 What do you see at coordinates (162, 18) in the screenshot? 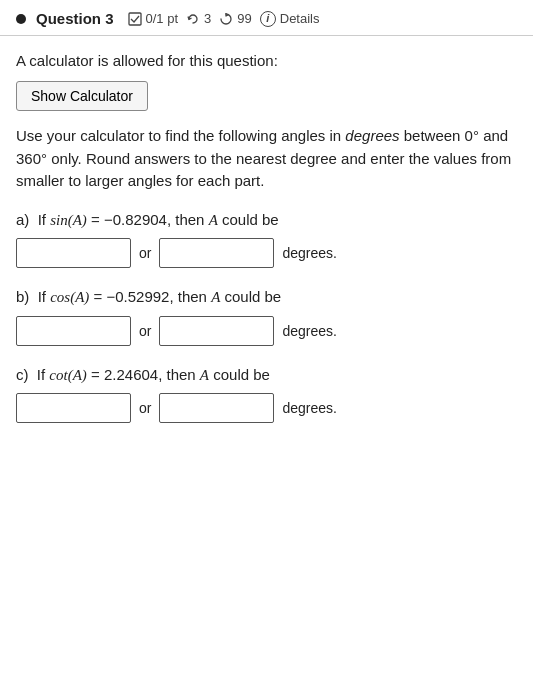
I see `score-value: 0/1 pt` at bounding box center [162, 18].